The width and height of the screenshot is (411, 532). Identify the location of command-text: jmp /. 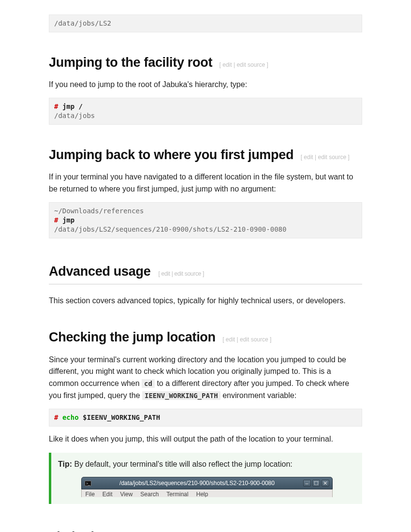
(73, 106).